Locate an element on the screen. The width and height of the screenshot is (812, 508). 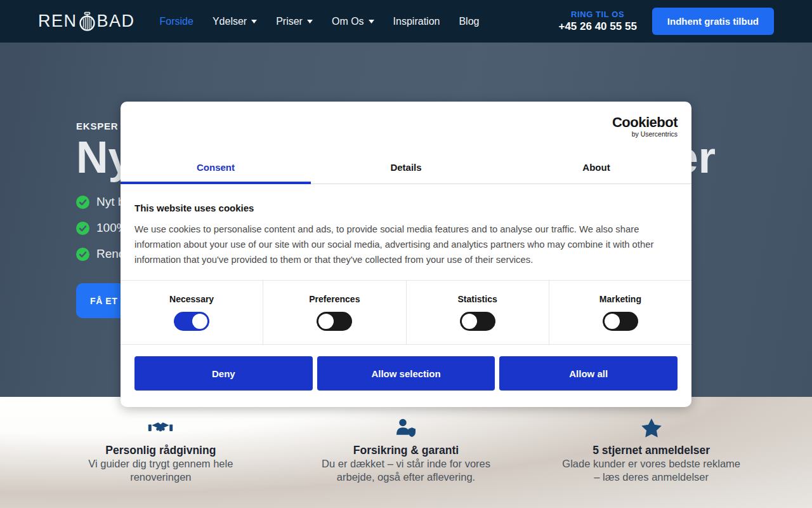
nav-item-label: Blog is located at coordinates (469, 22).